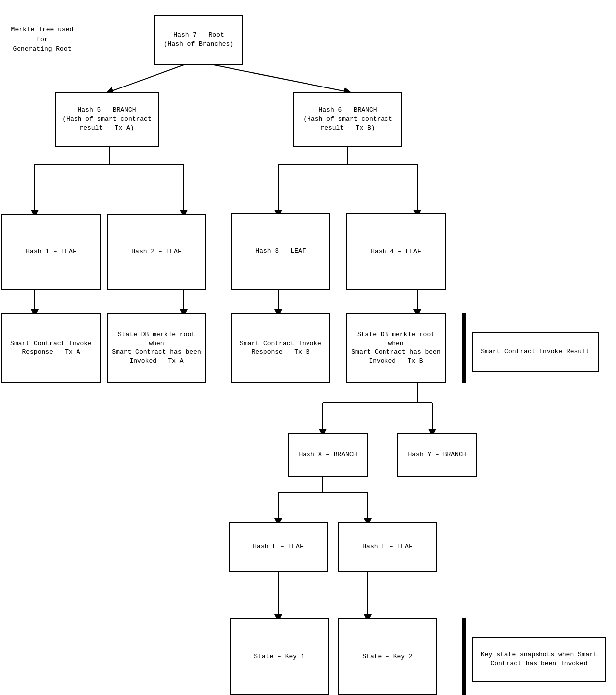 The image size is (616, 695). What do you see at coordinates (51, 252) in the screenshot?
I see `leaf1-label: Hash 1 – LEAF` at bounding box center [51, 252].